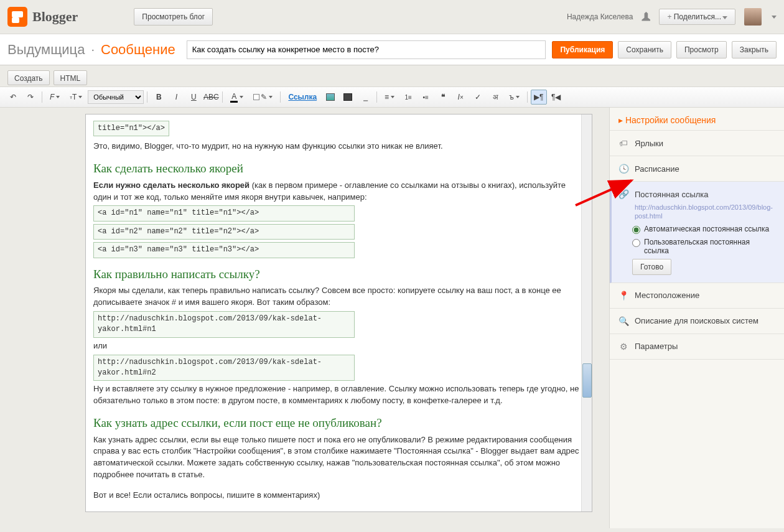 This screenshot has height=532, width=784. Describe the element at coordinates (652, 267) in the screenshot. I see `permalink-done-button: Готово` at that location.